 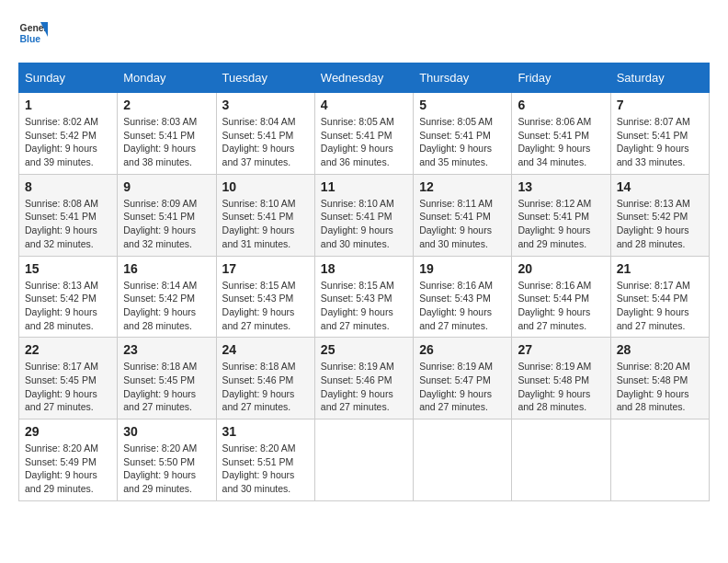 What do you see at coordinates (167, 296) in the screenshot?
I see `calendar-cell: 16Sunrise: 8:14 AMSunset: 5:42 PMDayligh…` at bounding box center [167, 296].